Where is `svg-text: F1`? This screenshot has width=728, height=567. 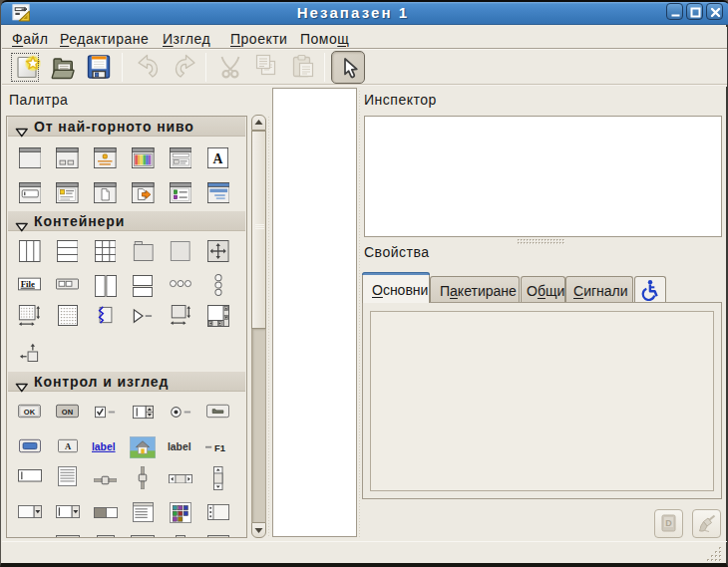 svg-text: F1 is located at coordinates (219, 448).